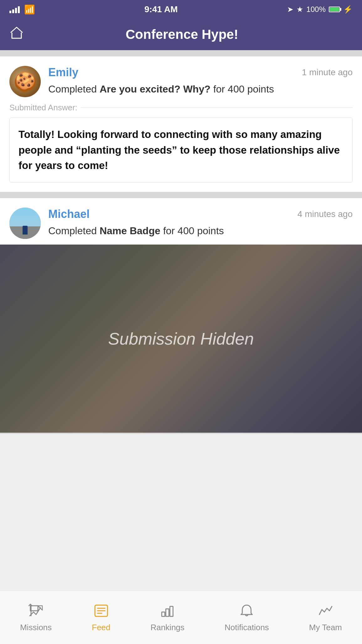  What do you see at coordinates (69, 214) in the screenshot?
I see `michael-username: Michael` at bounding box center [69, 214].